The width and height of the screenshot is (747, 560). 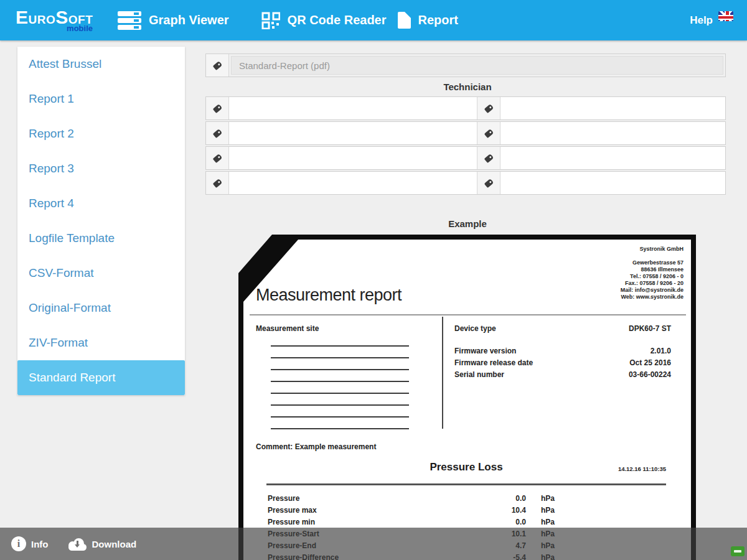 What do you see at coordinates (101, 308) in the screenshot?
I see `sidebar-item-original-format: Original-Format` at bounding box center [101, 308].